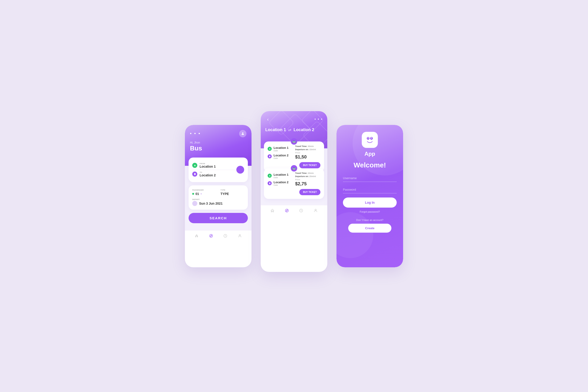 Image resolution: width=588 pixels, height=392 pixels. I want to click on price-value-2: $2,75, so click(308, 184).